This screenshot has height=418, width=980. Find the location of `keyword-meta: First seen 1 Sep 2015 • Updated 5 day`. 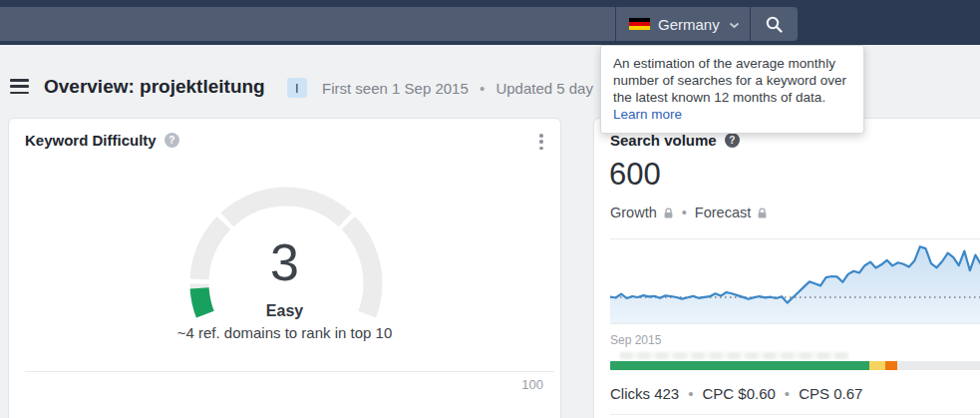

keyword-meta: First seen 1 Sep 2015 • Updated 5 day is located at coordinates (458, 88).